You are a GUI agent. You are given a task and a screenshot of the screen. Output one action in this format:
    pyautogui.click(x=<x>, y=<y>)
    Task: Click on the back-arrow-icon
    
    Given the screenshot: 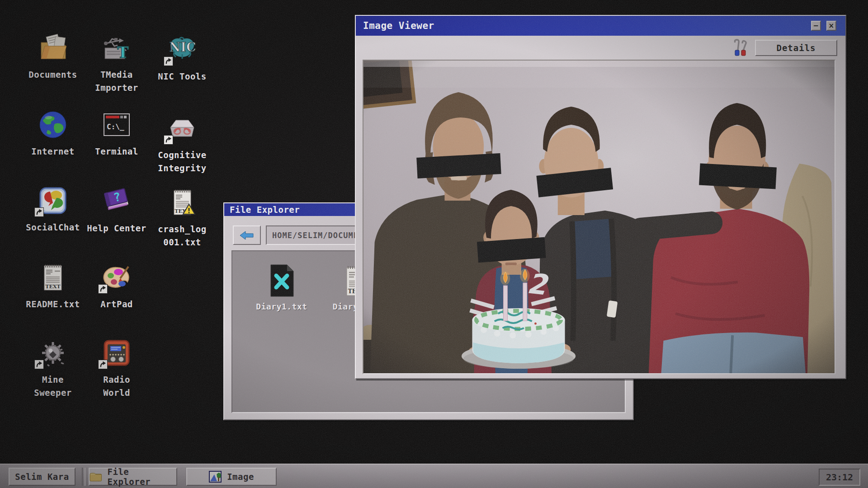 What is the action you would take?
    pyautogui.click(x=247, y=235)
    